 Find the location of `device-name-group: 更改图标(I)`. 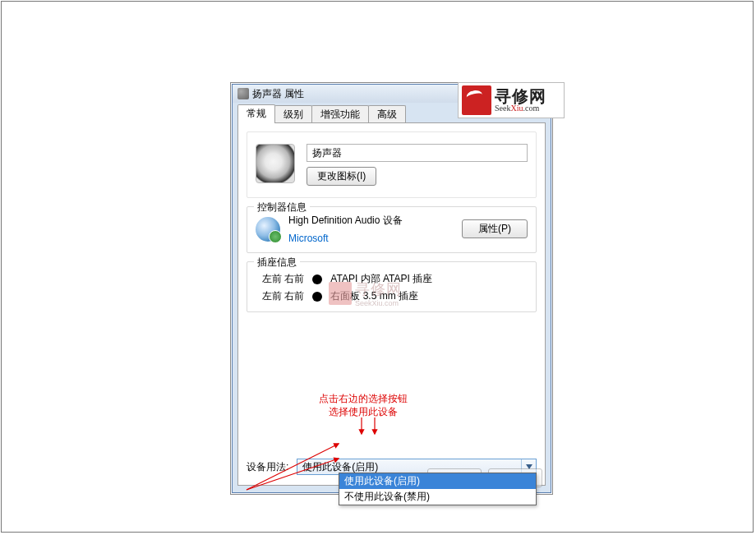

device-name-group: 更改图标(I) is located at coordinates (391, 164).